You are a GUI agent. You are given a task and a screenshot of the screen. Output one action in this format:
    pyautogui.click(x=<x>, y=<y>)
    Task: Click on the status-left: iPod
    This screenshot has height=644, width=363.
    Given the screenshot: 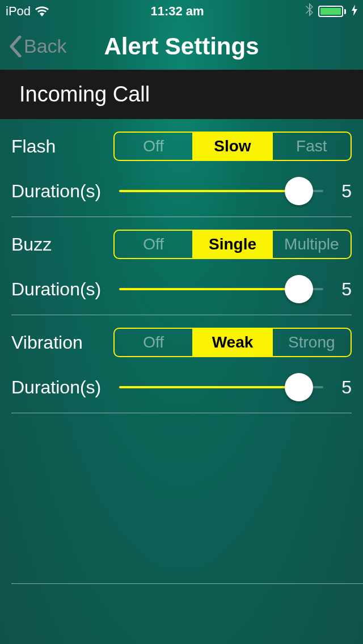 What is the action you would take?
    pyautogui.click(x=27, y=11)
    